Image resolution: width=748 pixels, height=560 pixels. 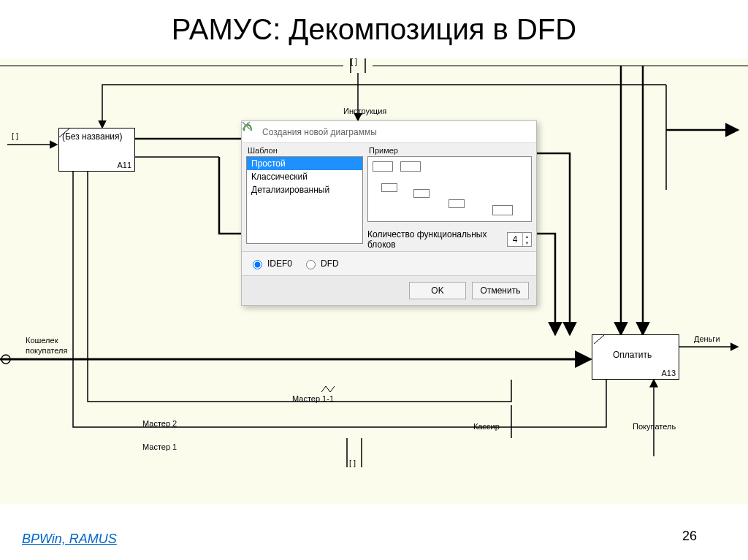 I want to click on radio-idef0-label: IDEF0, so click(x=280, y=264).